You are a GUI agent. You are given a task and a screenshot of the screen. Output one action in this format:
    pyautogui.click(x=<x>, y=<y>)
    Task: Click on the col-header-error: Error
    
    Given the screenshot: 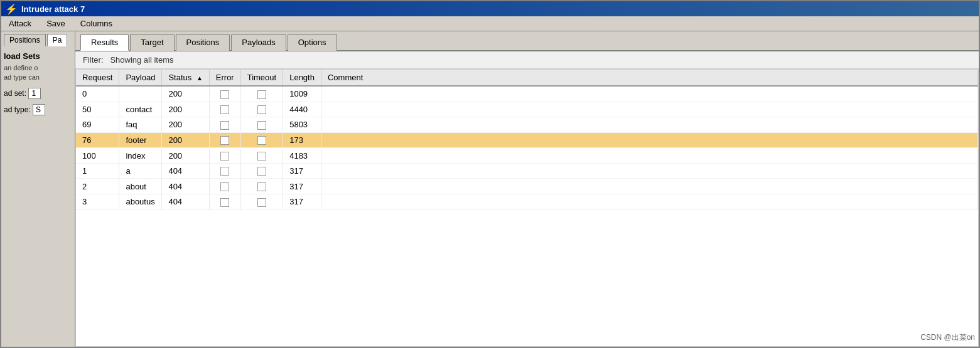 What is the action you would take?
    pyautogui.click(x=225, y=78)
    